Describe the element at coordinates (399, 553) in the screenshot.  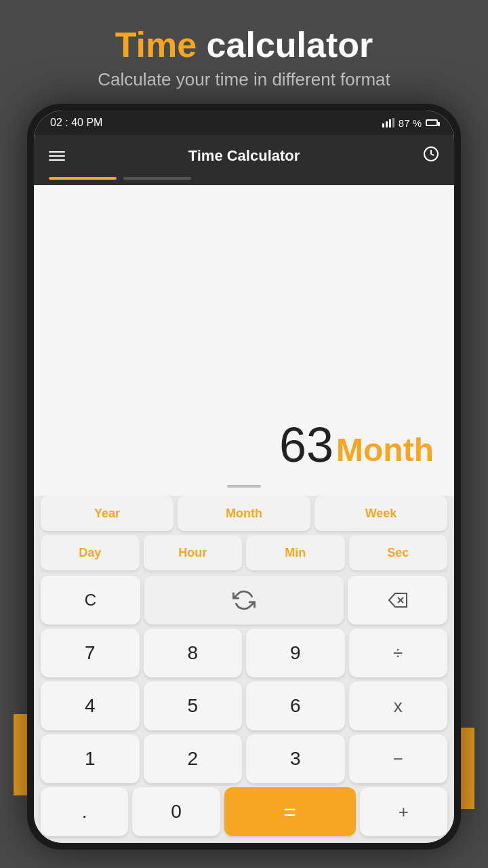
I see `unit-sec-button: Sec` at that location.